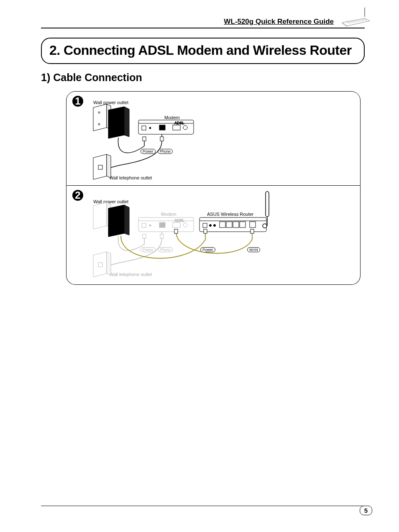  What do you see at coordinates (200, 235) in the screenshot?
I see `diagram-svg-2: ADSL` at bounding box center [200, 235].